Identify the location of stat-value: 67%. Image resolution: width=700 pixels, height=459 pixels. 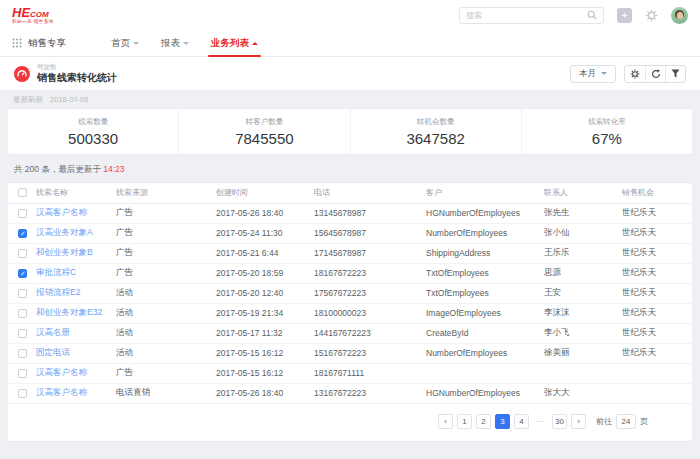
(607, 138).